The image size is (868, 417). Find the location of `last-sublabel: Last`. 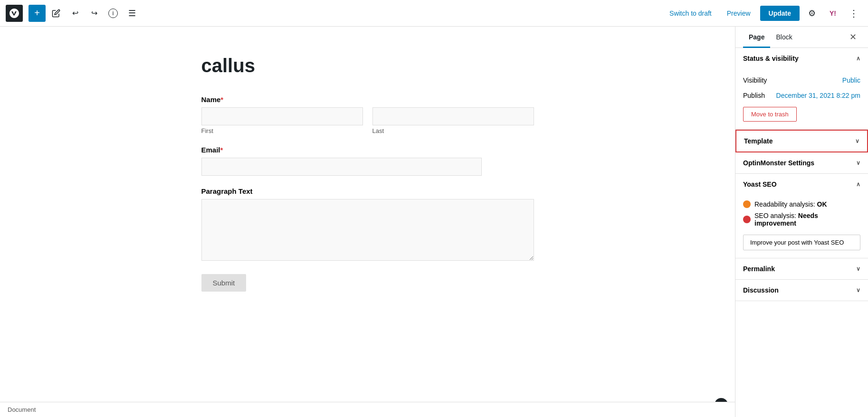

last-sublabel: Last is located at coordinates (453, 131).